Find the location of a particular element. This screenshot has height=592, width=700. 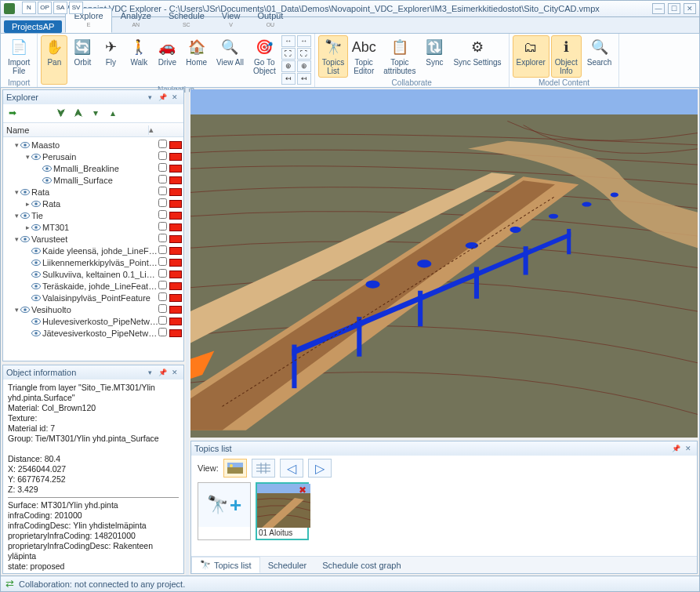

delete-icon: ✖ is located at coordinates (303, 490).